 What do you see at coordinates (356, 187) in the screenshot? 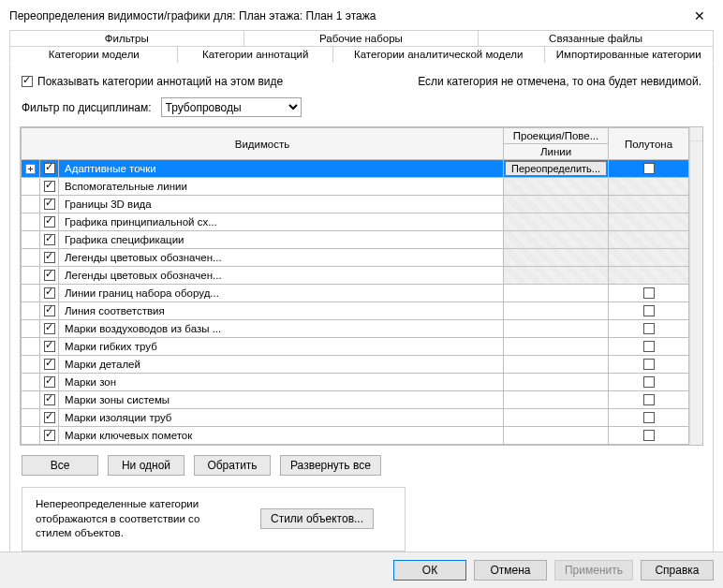
I see `table-row: Вспомогательные линии` at bounding box center [356, 187].